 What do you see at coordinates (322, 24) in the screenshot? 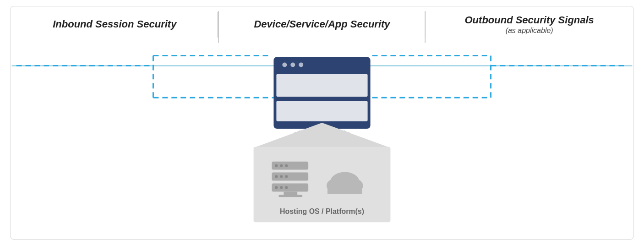
I see `device-title: Device/Service/App Security` at bounding box center [322, 24].